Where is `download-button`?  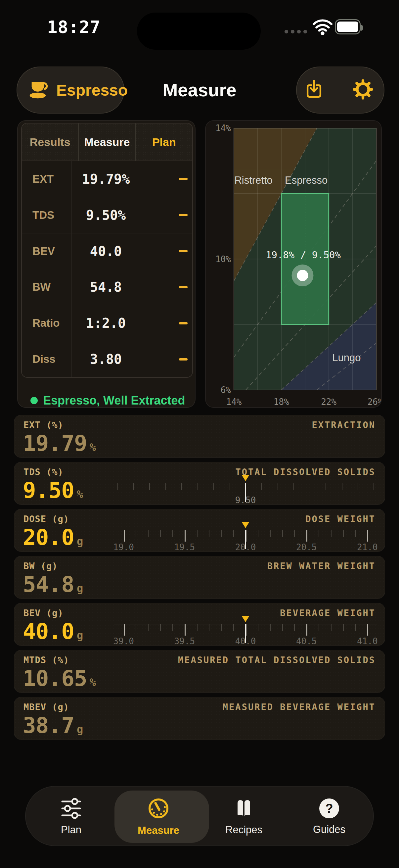
download-button is located at coordinates (314, 90).